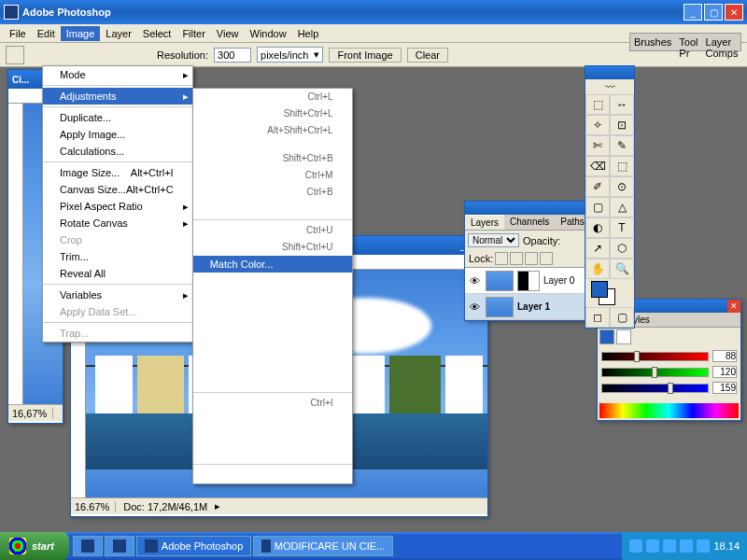  What do you see at coordinates (273, 281) in the screenshot?
I see `mi-replace-color: Replace Color...` at bounding box center [273, 281].